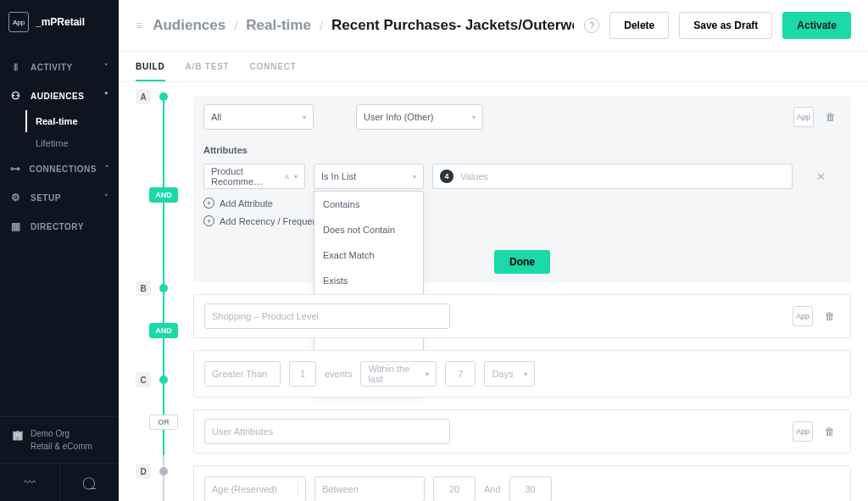 This screenshot has width=868, height=501. I want to click on step-badge-b: B, so click(143, 288).